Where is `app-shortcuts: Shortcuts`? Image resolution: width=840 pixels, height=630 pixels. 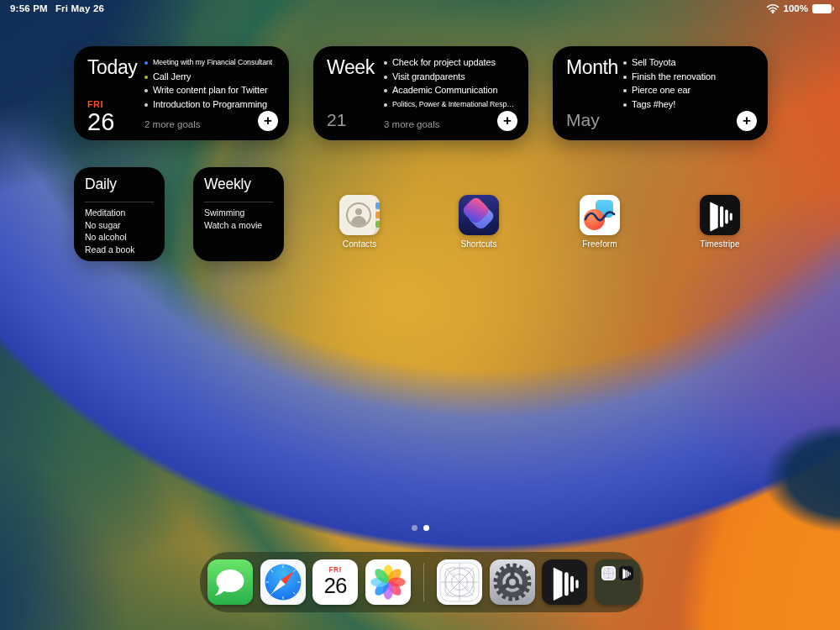
app-shortcuts: Shortcuts is located at coordinates (479, 222).